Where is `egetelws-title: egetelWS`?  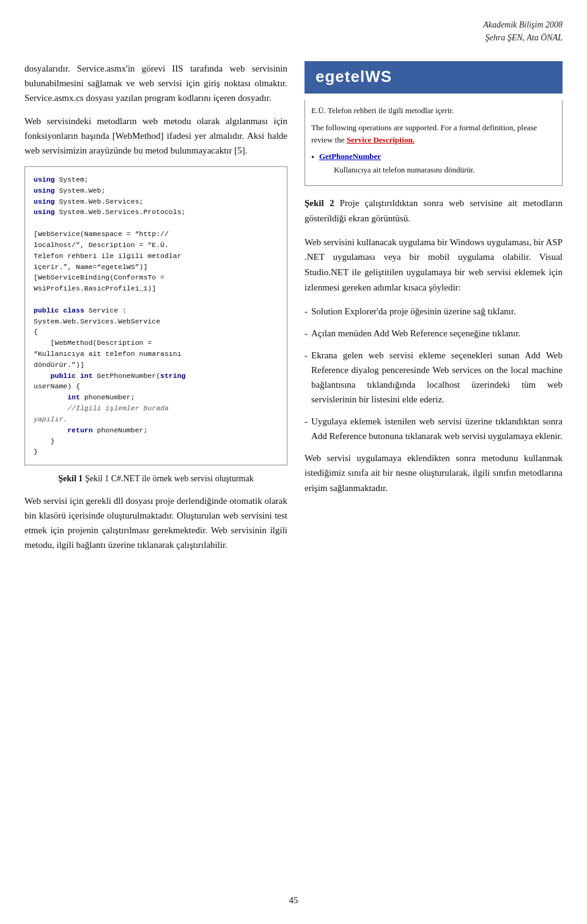
egetelws-title: egetelWS is located at coordinates (434, 77).